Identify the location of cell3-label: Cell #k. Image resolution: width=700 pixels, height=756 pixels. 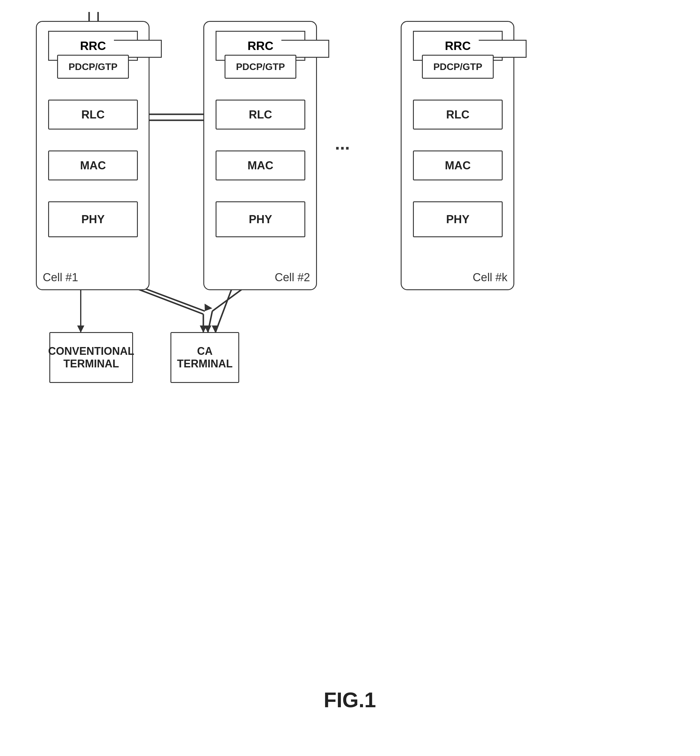
(490, 277).